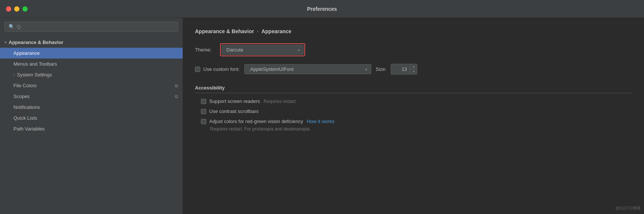 The height and width of the screenshot is (214, 644). I want to click on sidebar-item-path-variables: Path Variables, so click(91, 129).